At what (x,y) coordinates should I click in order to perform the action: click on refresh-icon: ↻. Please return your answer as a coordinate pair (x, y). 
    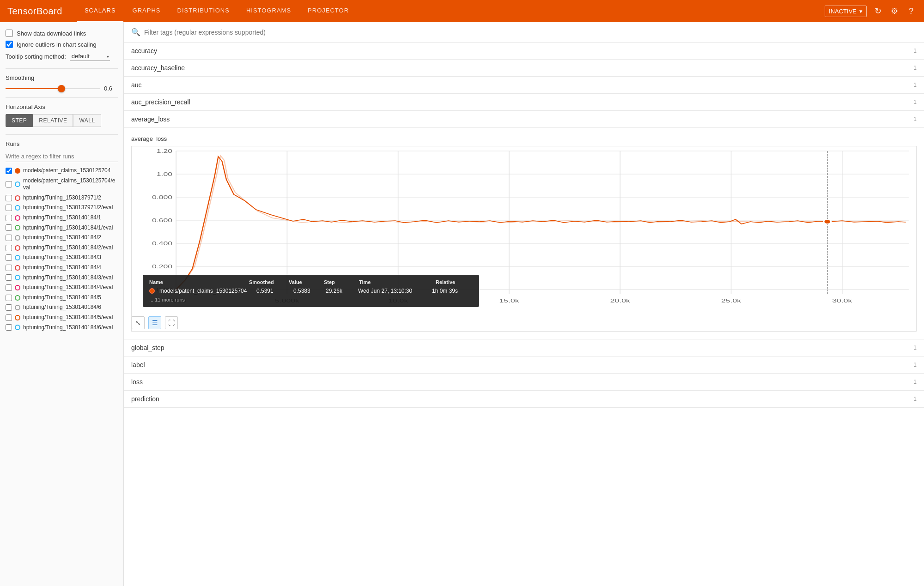
    Looking at the image, I should click on (878, 11).